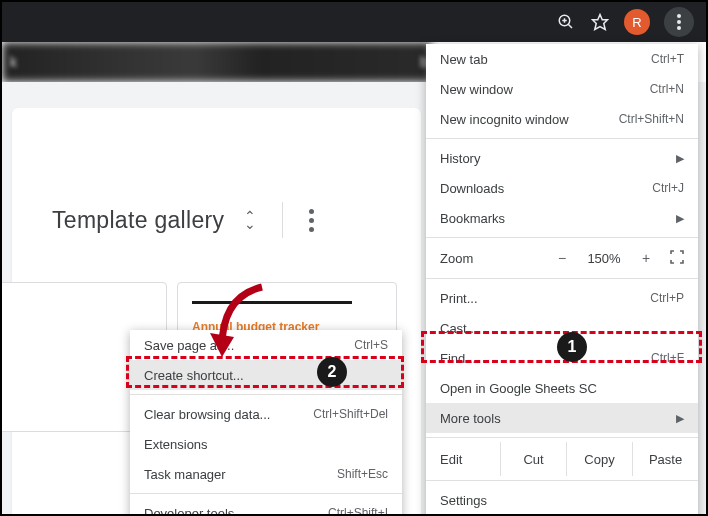  I want to click on divider, so click(282, 220).